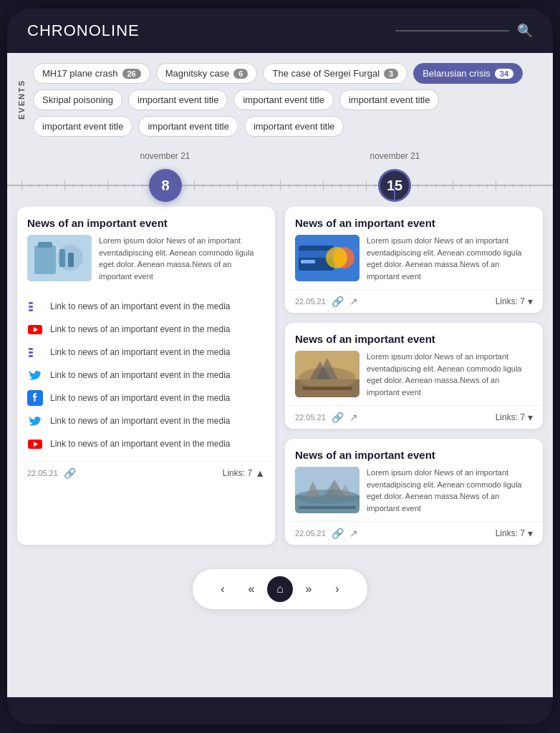  What do you see at coordinates (514, 301) in the screenshot?
I see `right-footer-1-right: Links: 7 ▾` at bounding box center [514, 301].